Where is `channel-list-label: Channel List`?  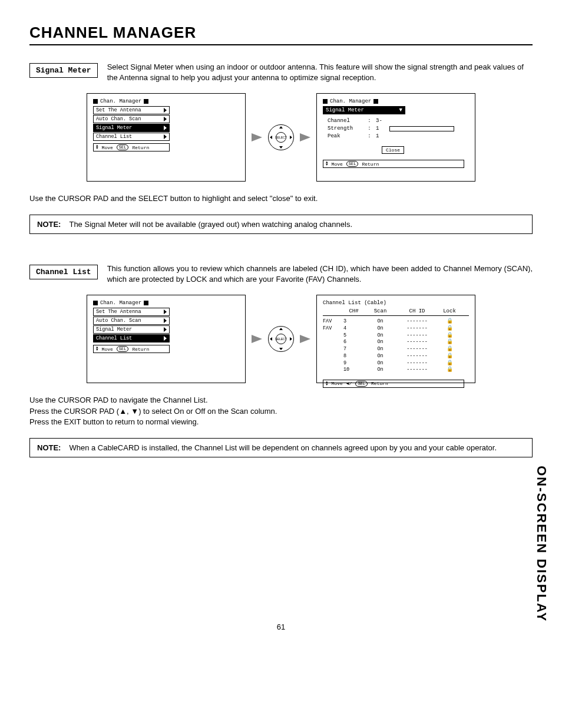 channel-list-label: Channel List is located at coordinates (64, 272).